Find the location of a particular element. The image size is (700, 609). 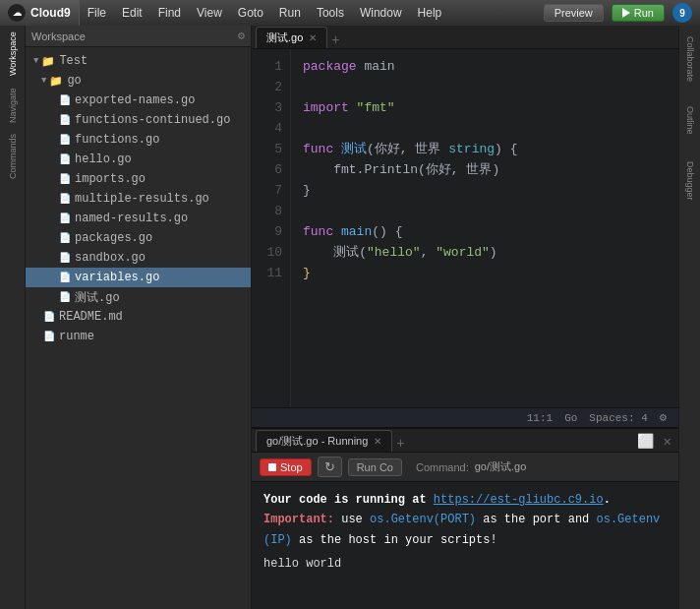

list-item: 📄 sandbox.go is located at coordinates (138, 258).